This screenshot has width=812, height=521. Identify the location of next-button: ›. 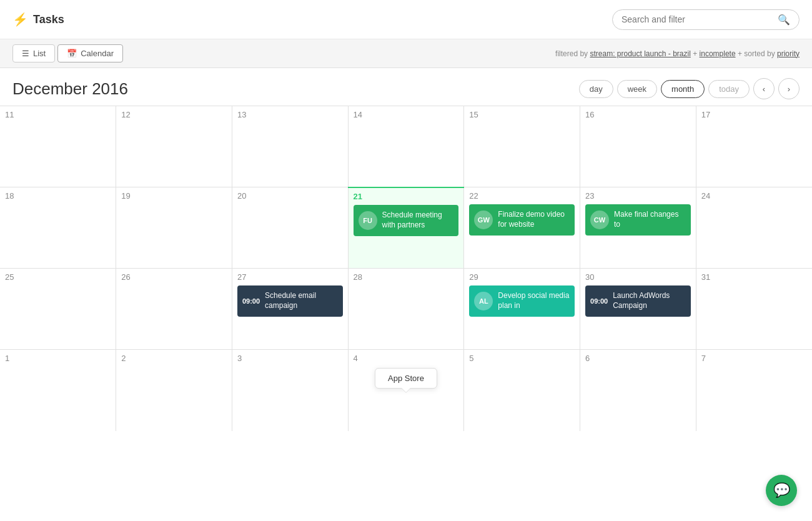
(789, 89).